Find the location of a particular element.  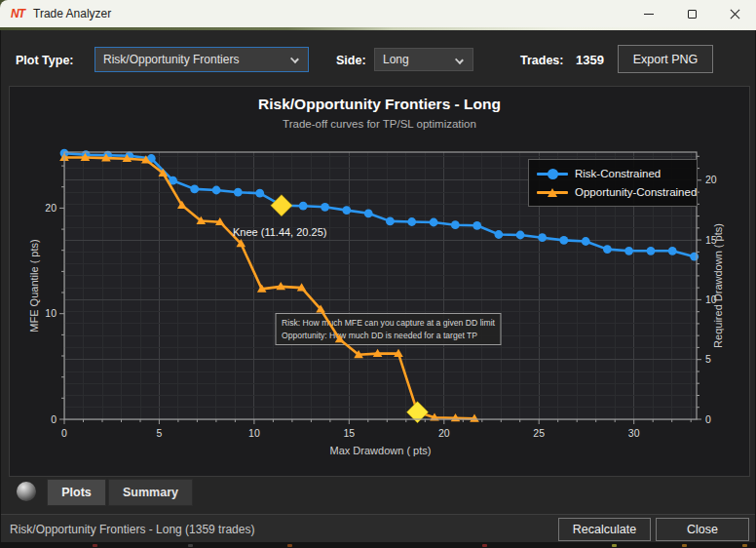

plot-type-label: Plot Type: is located at coordinates (45, 60).